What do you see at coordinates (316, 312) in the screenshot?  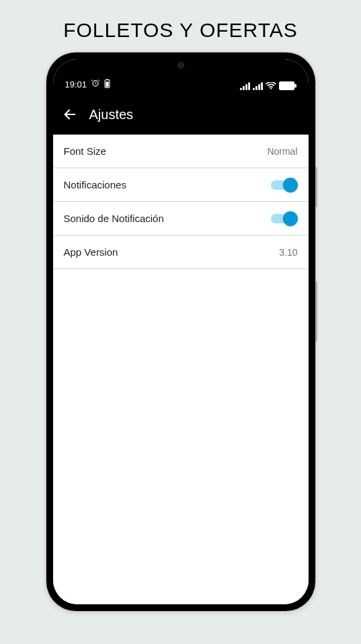 I see `phone-power-button` at bounding box center [316, 312].